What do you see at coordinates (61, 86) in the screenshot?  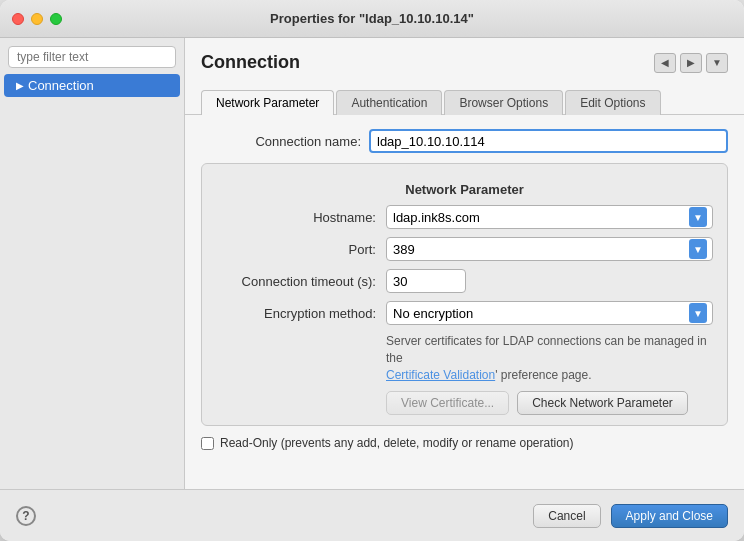 I see `sidebar-item-label: Connection` at bounding box center [61, 86].